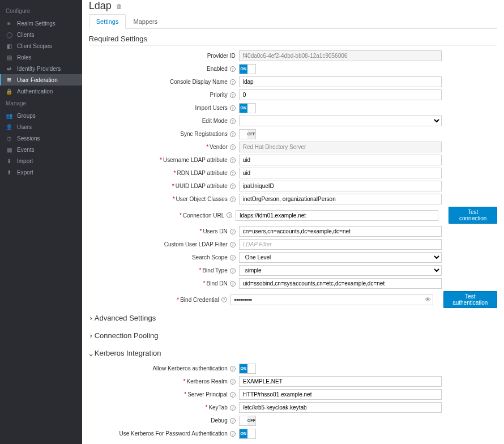 The width and height of the screenshot is (504, 444). I want to click on label-uuid-ldap-attr: UUID LDAP attribute, so click(202, 186).